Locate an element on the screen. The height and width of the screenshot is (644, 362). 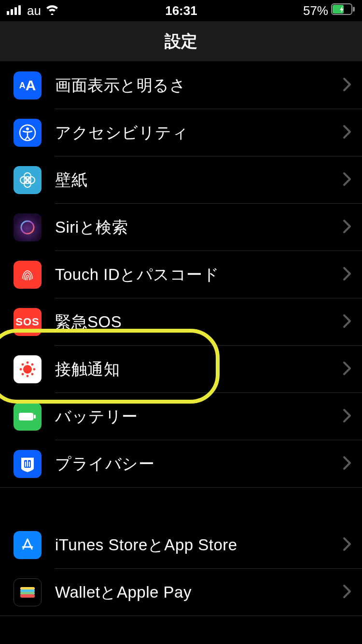
settings-list-2: iTunes StoreとApp Store WalletとApple Pay is located at coordinates (181, 569).